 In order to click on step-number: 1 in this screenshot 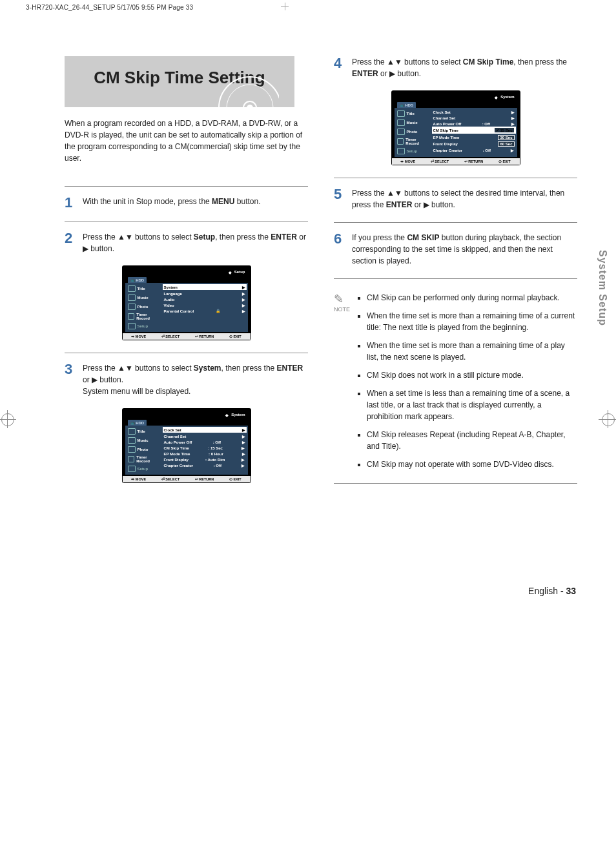, I will do `click(70, 203)`.